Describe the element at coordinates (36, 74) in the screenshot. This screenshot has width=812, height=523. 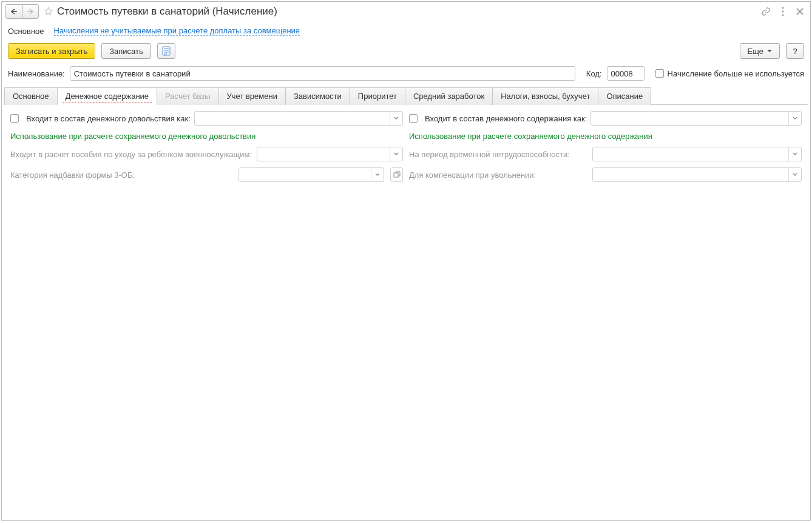
I see `name-label: Наименование:` at that location.